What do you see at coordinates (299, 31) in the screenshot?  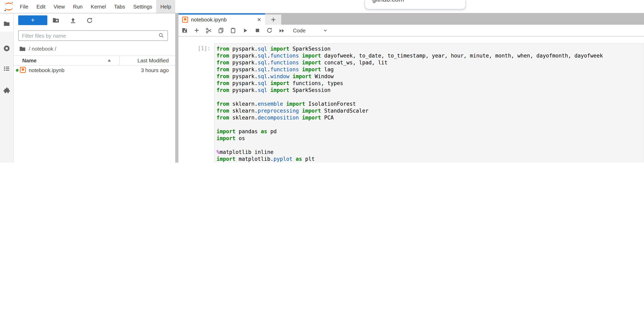 I see `cell-type-dropdown: Code` at bounding box center [299, 31].